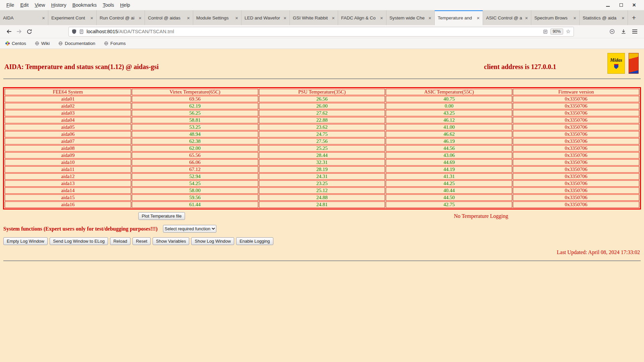 This screenshot has height=362, width=644. What do you see at coordinates (612, 32) in the screenshot?
I see `pocket-icon` at bounding box center [612, 32].